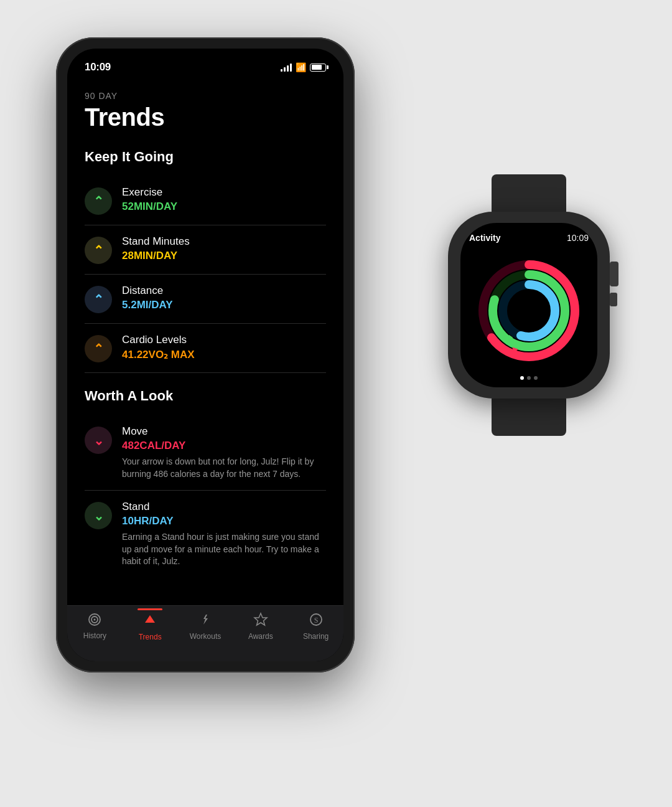  What do you see at coordinates (529, 308) in the screenshot?
I see `apple-watch: Activity 10:09` at bounding box center [529, 308].